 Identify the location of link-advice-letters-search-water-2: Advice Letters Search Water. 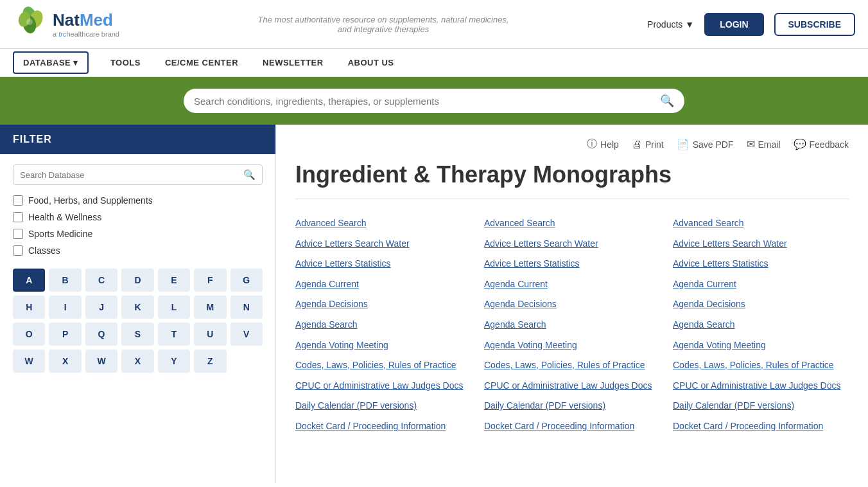
(572, 244).